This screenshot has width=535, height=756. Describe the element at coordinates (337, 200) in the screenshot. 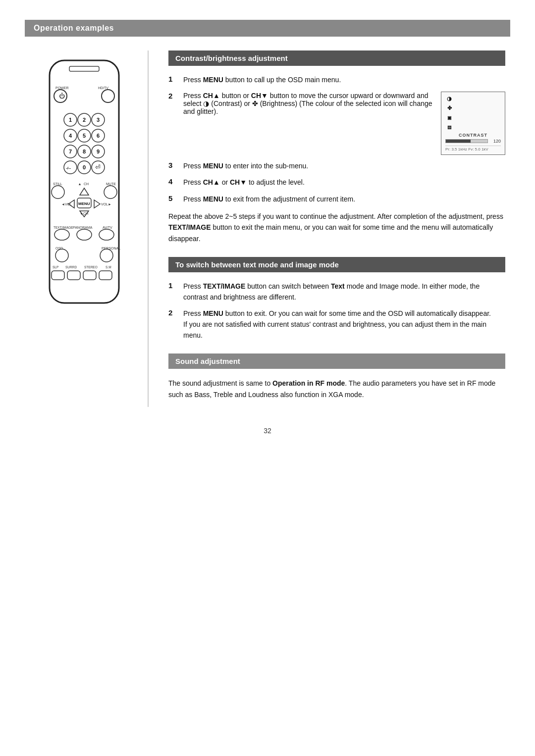

I see `step-5: 5 Press MENU to exit from the adjustment…` at that location.